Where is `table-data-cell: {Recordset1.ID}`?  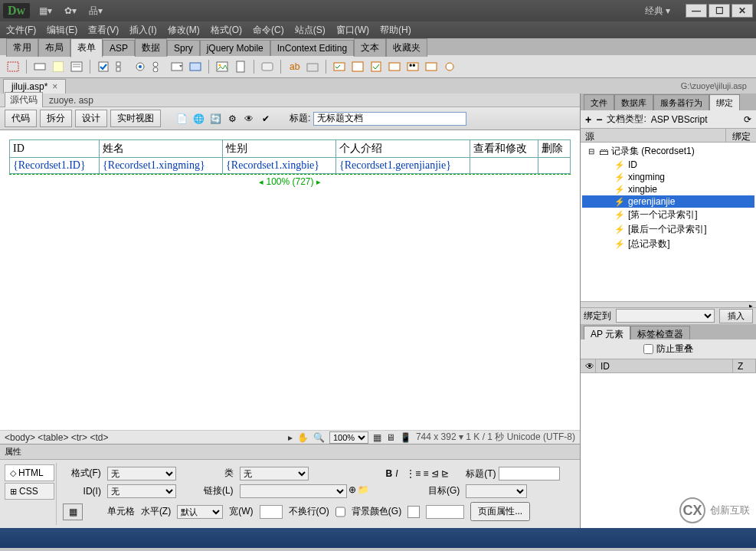 table-data-cell: {Recordset1.ID} is located at coordinates (55, 166).